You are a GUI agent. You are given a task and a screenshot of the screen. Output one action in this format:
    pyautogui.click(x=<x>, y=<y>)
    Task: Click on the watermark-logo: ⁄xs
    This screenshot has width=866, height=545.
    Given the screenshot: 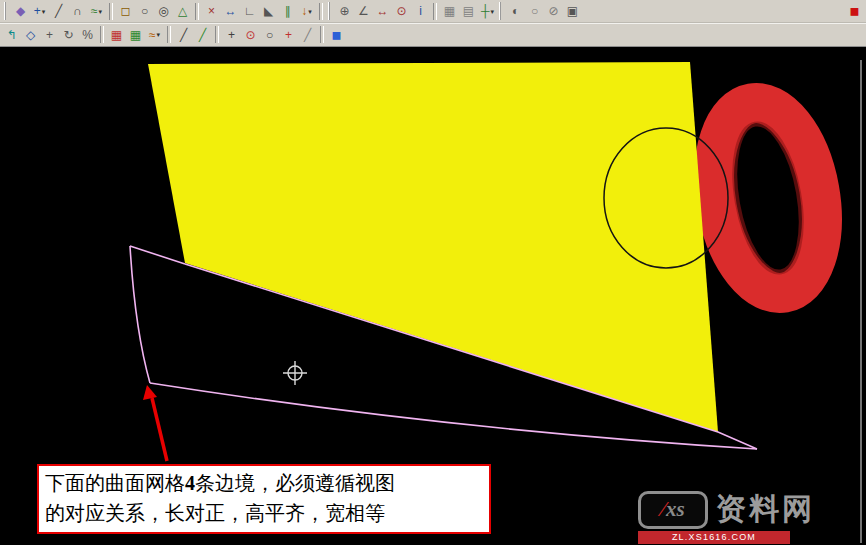 What is the action you would take?
    pyautogui.click(x=673, y=510)
    